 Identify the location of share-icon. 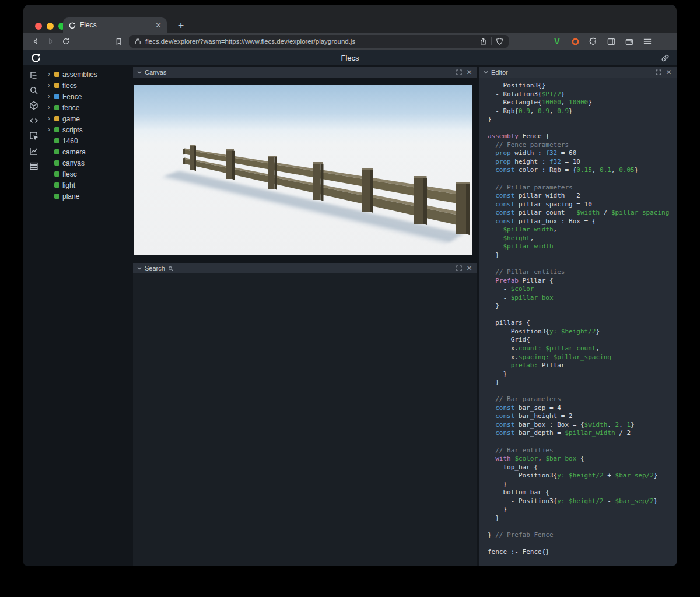
(483, 41).